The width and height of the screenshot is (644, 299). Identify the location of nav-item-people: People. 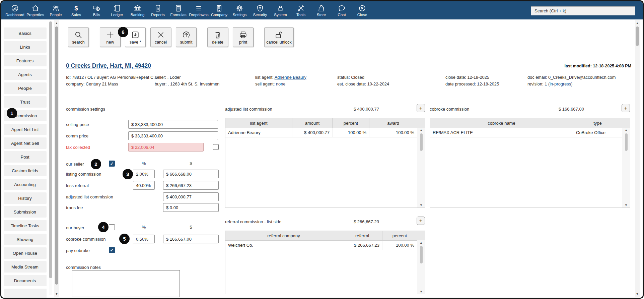
(56, 10).